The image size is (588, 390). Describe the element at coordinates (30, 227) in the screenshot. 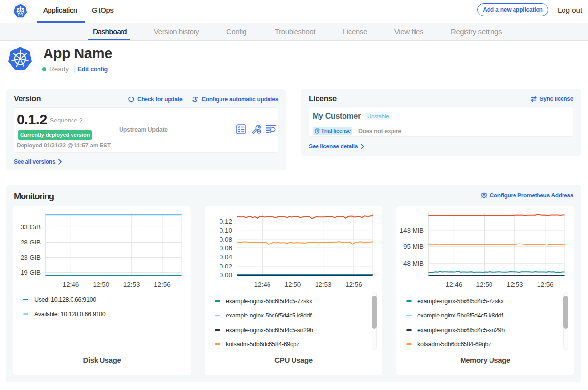

I see `svg-text: 33 GiB` at that location.